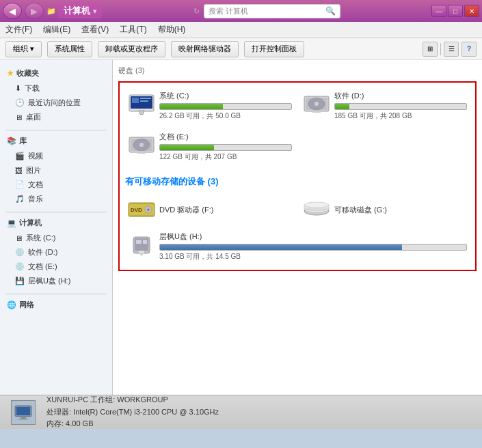 The height and width of the screenshot is (448, 482). I want to click on uninstall-button: 卸载或更改程序, so click(131, 49).